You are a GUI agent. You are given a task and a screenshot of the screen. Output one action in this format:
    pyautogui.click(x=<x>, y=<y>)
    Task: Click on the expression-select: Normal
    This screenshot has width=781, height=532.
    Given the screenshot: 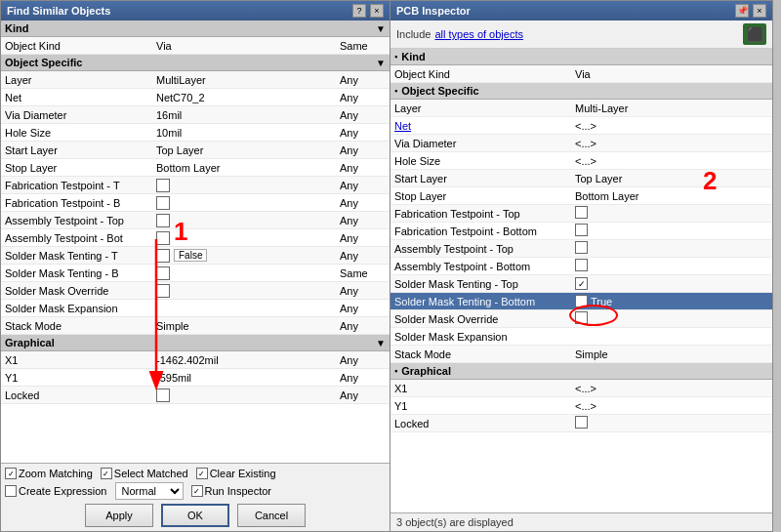 What is the action you would take?
    pyautogui.click(x=149, y=491)
    